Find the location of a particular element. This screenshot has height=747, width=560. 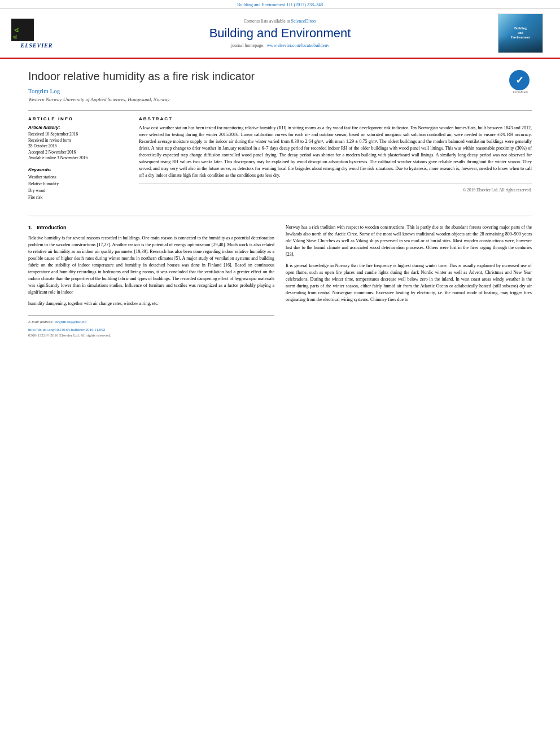

received-date: Received 10 September 2016 is located at coordinates (79, 134).